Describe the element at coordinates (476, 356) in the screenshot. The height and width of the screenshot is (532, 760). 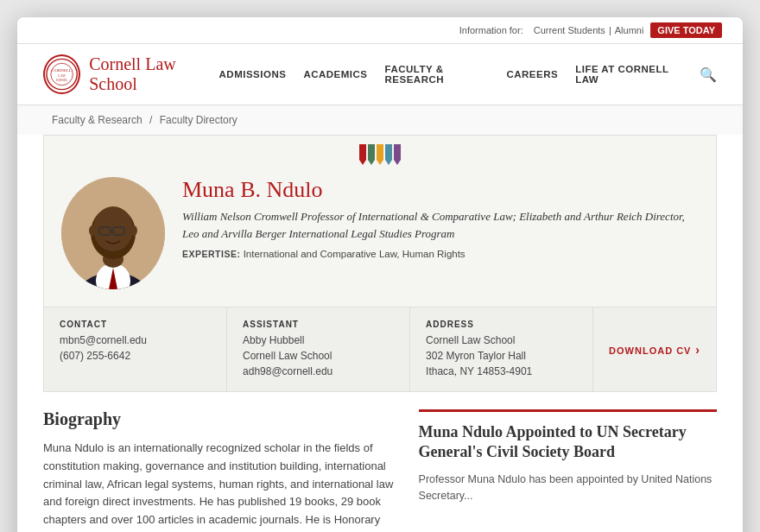
I see `address-line2: 302 Myron Taylor Hall` at that location.